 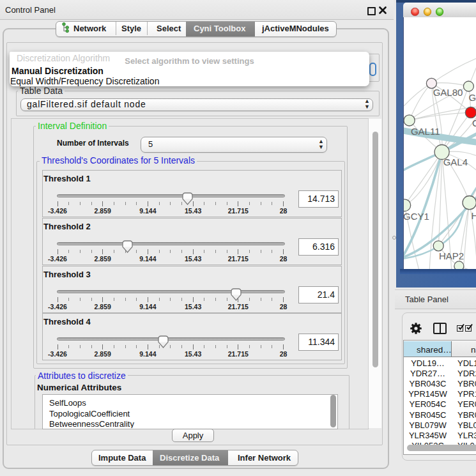 I want to click on svg-text: HAP2, so click(x=451, y=256).